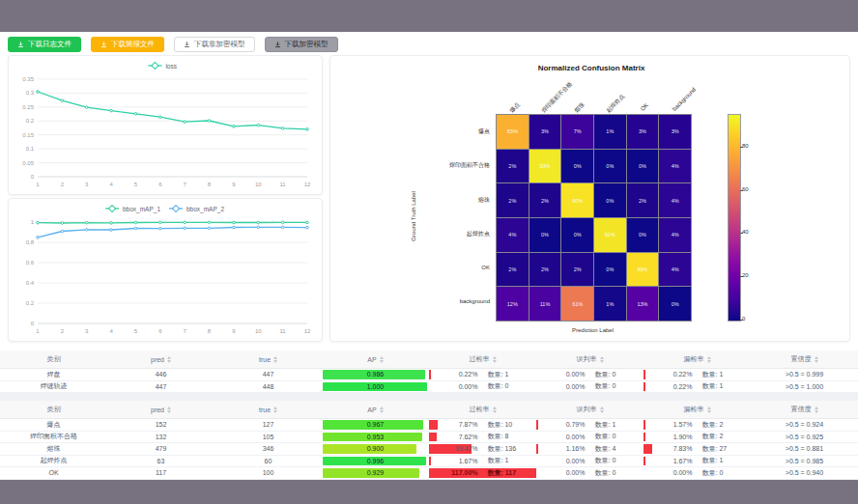  What do you see at coordinates (31, 149) in the screenshot?
I see `svg-text: 0.1` at bounding box center [31, 149].